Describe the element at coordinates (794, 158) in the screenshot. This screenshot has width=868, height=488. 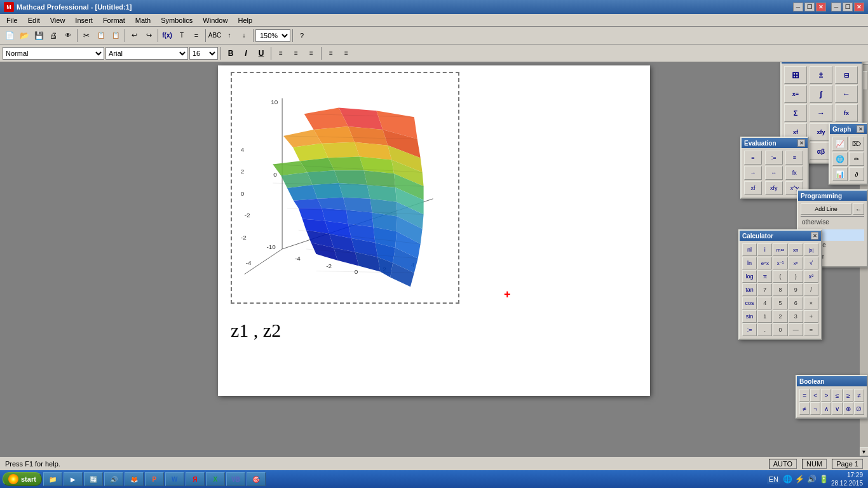
I see `eval-global-btn: ≡` at that location.